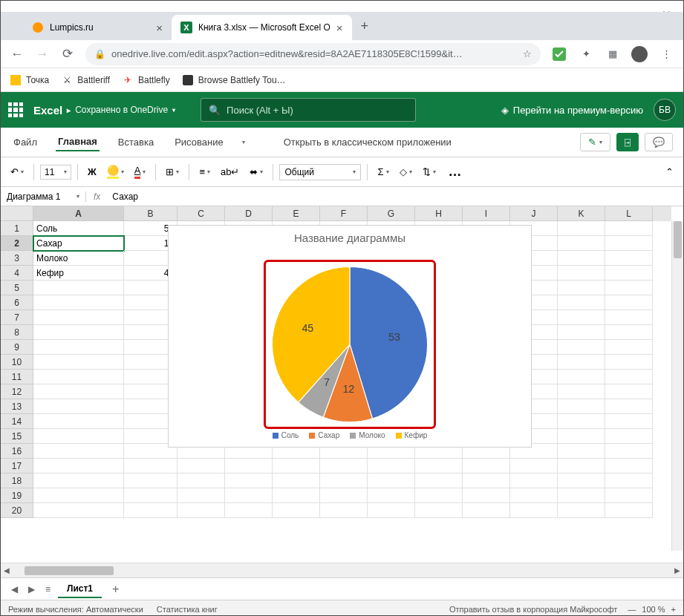 This screenshot has height=616, width=684. I want to click on merge-button: ⬌▾, so click(256, 172).